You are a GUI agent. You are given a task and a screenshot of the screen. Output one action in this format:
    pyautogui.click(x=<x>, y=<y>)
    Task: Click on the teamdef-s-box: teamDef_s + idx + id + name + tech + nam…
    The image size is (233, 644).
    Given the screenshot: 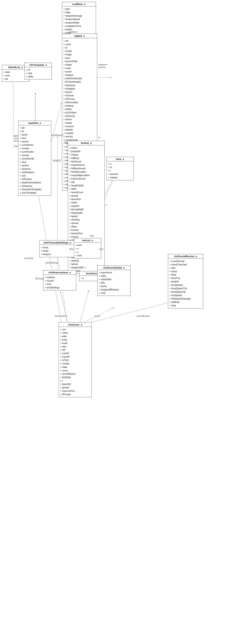 What is the action you would take?
    pyautogui.click(x=35, y=158)
    